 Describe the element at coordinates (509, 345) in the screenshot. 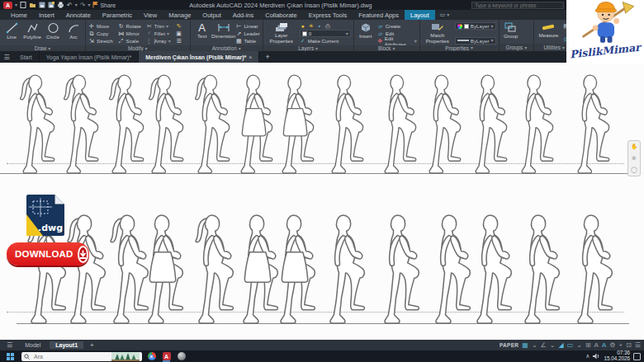

I see `paper-space-label: PAPER` at that location.